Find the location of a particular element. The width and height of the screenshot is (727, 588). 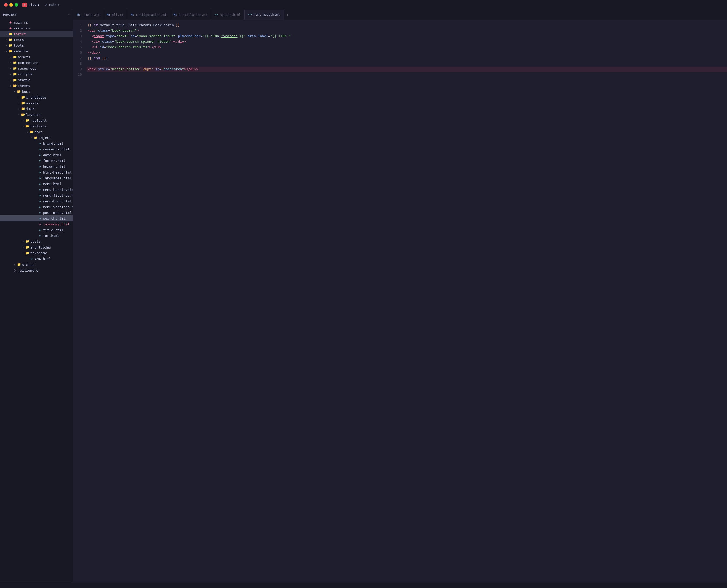

sidebar-item-footer-html: ◇ footer.html is located at coordinates (37, 161).